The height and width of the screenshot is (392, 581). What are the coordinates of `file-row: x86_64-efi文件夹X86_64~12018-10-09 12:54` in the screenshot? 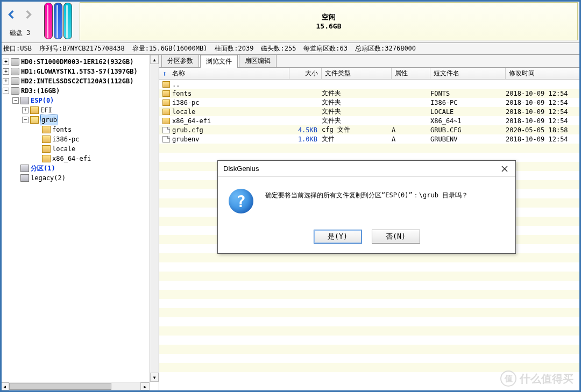 It's located at (370, 120).